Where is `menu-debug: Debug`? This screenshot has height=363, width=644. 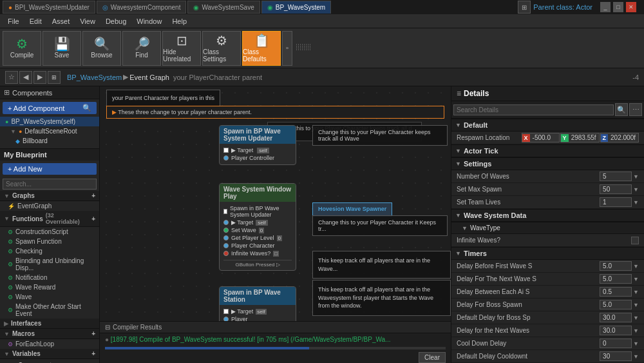
menu-debug: Debug is located at coordinates (116, 21).